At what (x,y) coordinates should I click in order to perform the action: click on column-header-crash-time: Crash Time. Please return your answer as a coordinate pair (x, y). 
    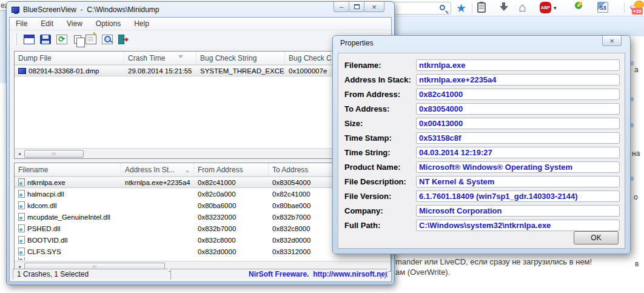
    Looking at the image, I should click on (160, 58).